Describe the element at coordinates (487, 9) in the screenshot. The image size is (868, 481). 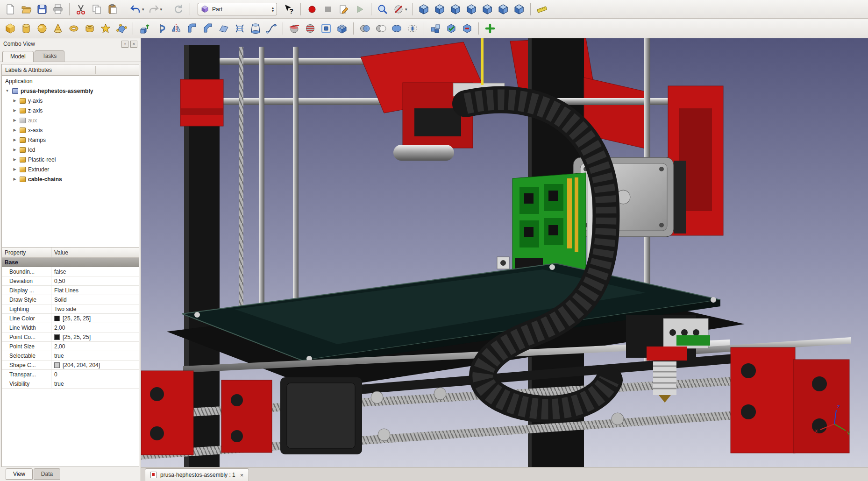
I see `view-rear-button` at that location.